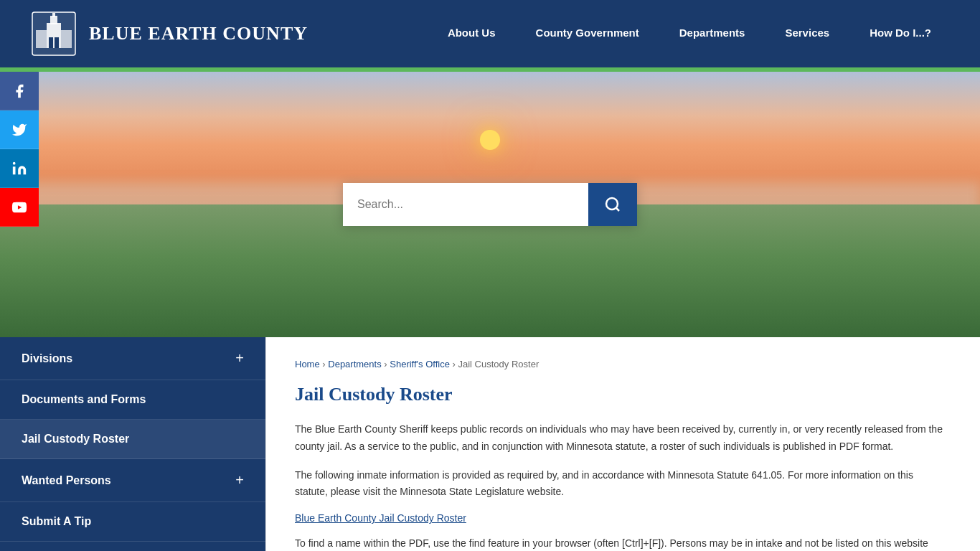  Describe the element at coordinates (466, 204) in the screenshot. I see `search-input` at that location.